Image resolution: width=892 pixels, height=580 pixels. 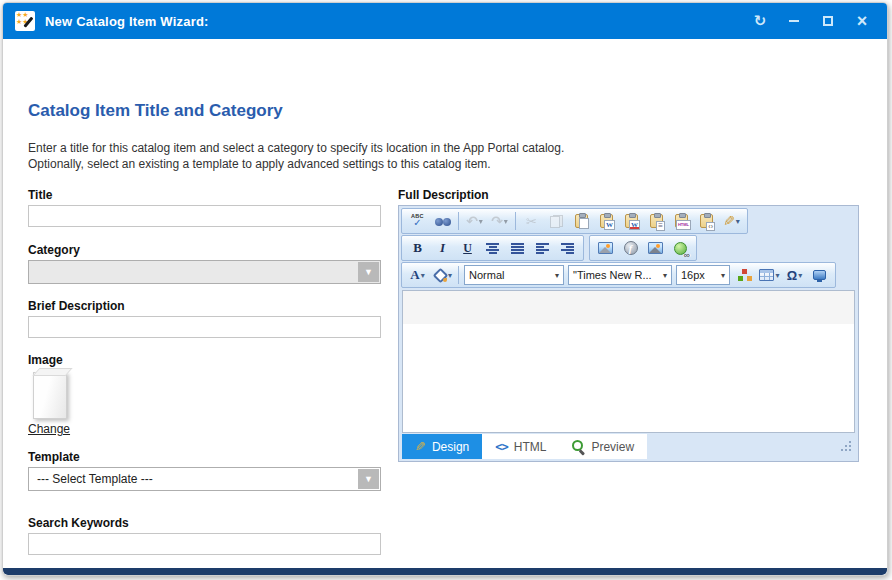 What do you see at coordinates (472, 221) in the screenshot?
I see `undo-icon` at bounding box center [472, 221].